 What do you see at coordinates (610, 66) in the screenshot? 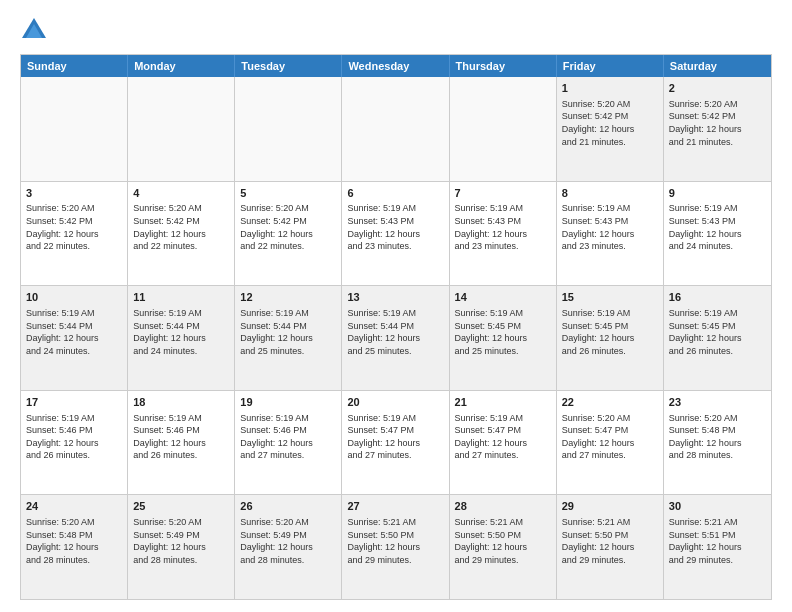
I see `weekday-header: Friday` at bounding box center [610, 66].